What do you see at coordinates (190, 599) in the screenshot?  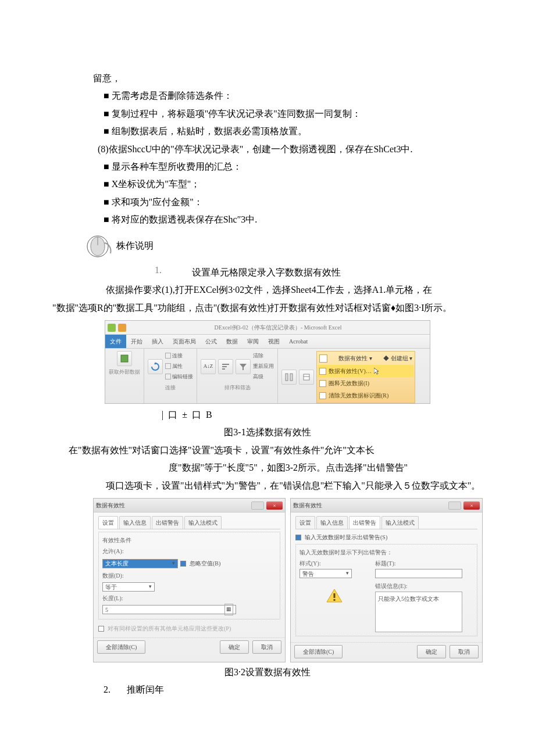 I see `length-label: 长度(L):` at bounding box center [190, 599].